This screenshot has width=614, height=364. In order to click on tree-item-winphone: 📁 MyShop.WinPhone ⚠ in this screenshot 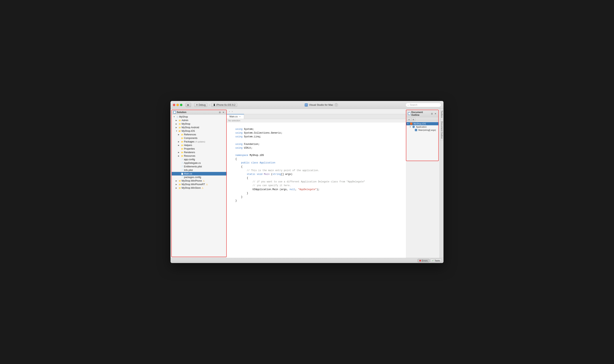, I will do `click(199, 181)`.